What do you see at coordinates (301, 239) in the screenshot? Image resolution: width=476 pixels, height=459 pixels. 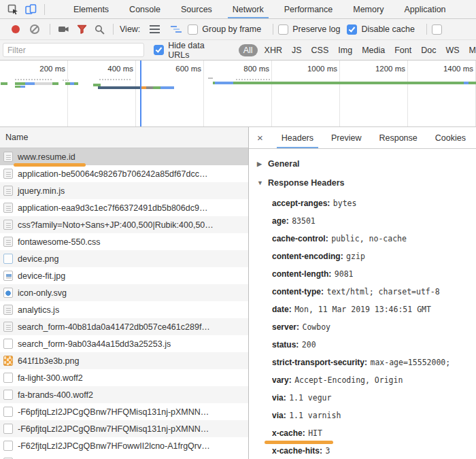 I see `header-name: cache-control:` at bounding box center [301, 239].